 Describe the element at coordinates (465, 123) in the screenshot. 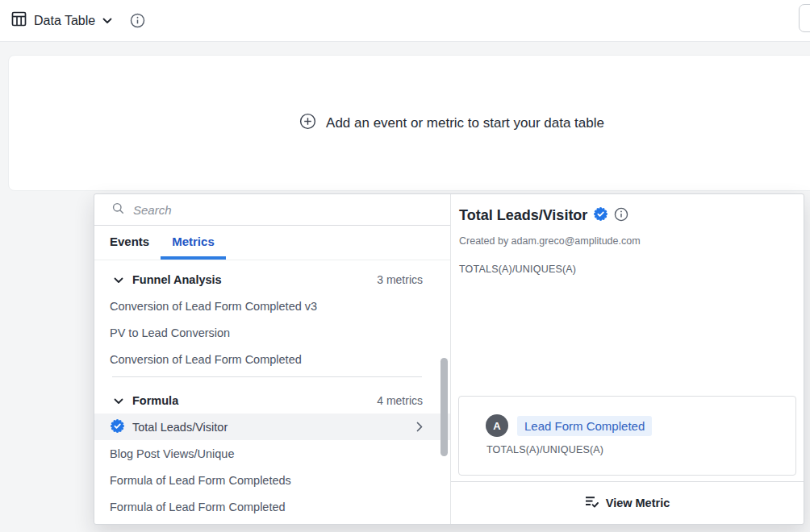

I see `empty-state-message: Add an event or metric to start your dat…` at that location.